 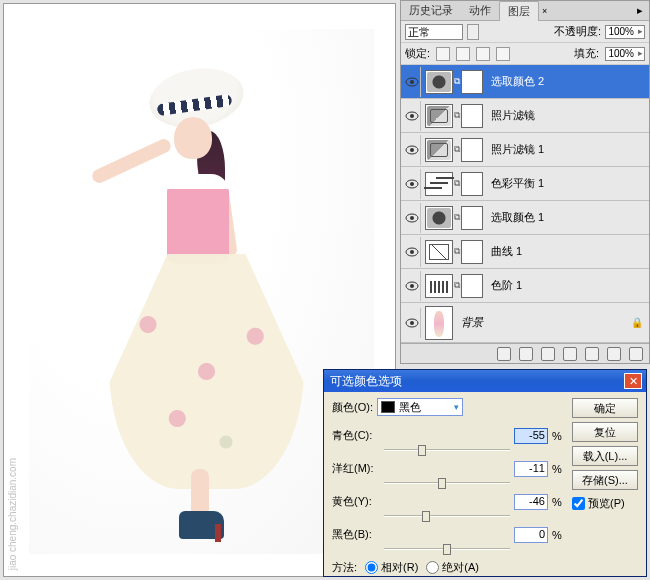 I want to click on layer-name: 选取颜色 1, so click(x=516, y=218).